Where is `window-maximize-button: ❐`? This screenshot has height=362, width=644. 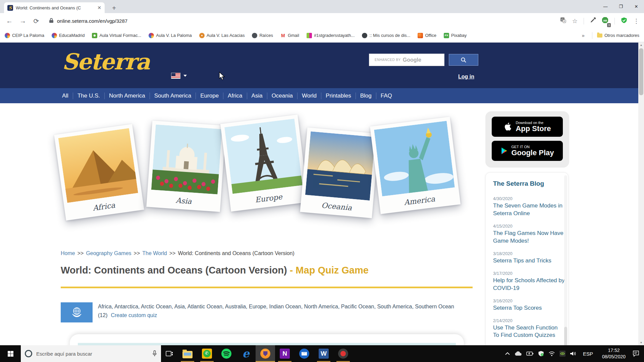
window-maximize-button: ❐ is located at coordinates (621, 7).